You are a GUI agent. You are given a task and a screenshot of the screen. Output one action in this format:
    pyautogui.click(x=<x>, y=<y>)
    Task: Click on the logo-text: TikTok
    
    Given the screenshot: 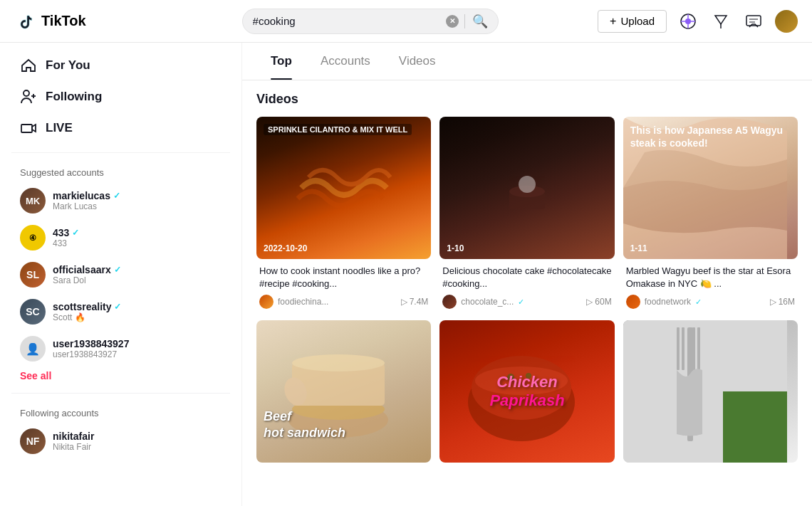 What is the action you would take?
    pyautogui.click(x=64, y=21)
    